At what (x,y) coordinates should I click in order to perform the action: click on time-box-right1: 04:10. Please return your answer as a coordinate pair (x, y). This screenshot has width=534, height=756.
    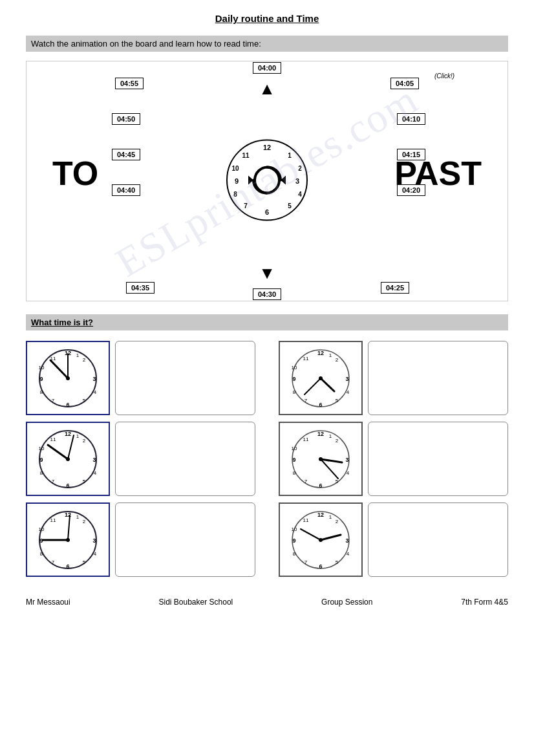
    Looking at the image, I should click on (411, 119).